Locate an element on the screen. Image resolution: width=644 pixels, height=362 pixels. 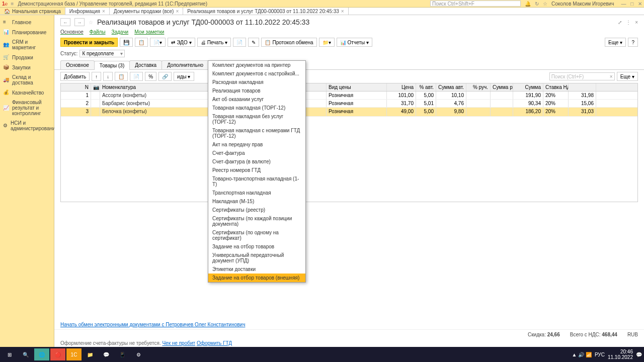
search-task-icon: 🔍 is located at coordinates (26, 354).